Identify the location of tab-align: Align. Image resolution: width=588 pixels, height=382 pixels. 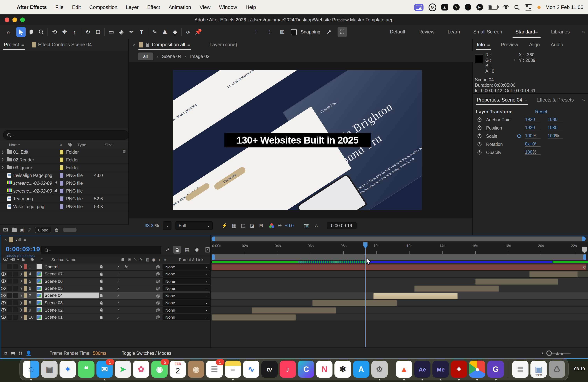
(535, 45).